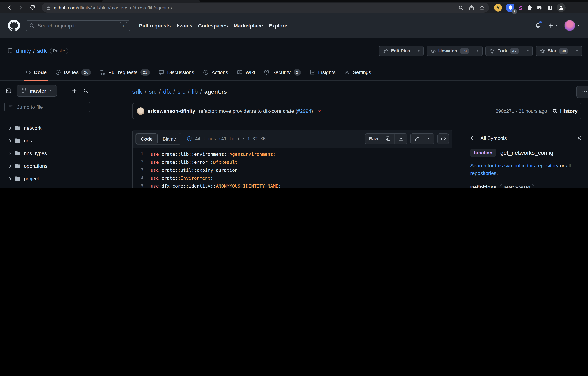 Image resolution: width=588 pixels, height=376 pixels. I want to click on line-number: 1, so click(139, 154).